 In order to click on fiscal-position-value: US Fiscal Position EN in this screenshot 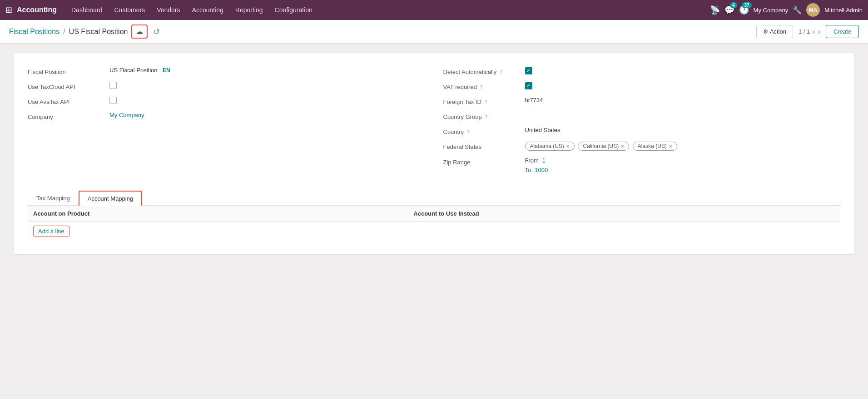, I will do `click(267, 70)`.